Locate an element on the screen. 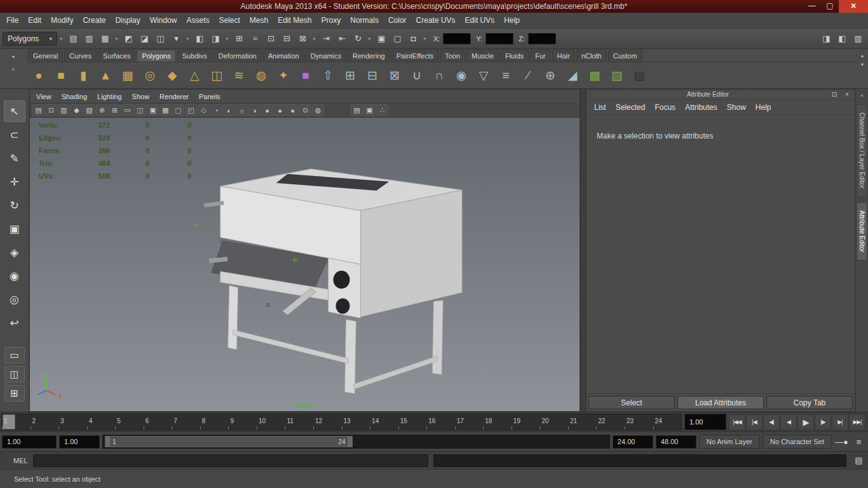 Image resolution: width=868 pixels, height=488 pixels. menu-edit: Edit is located at coordinates (34, 20).